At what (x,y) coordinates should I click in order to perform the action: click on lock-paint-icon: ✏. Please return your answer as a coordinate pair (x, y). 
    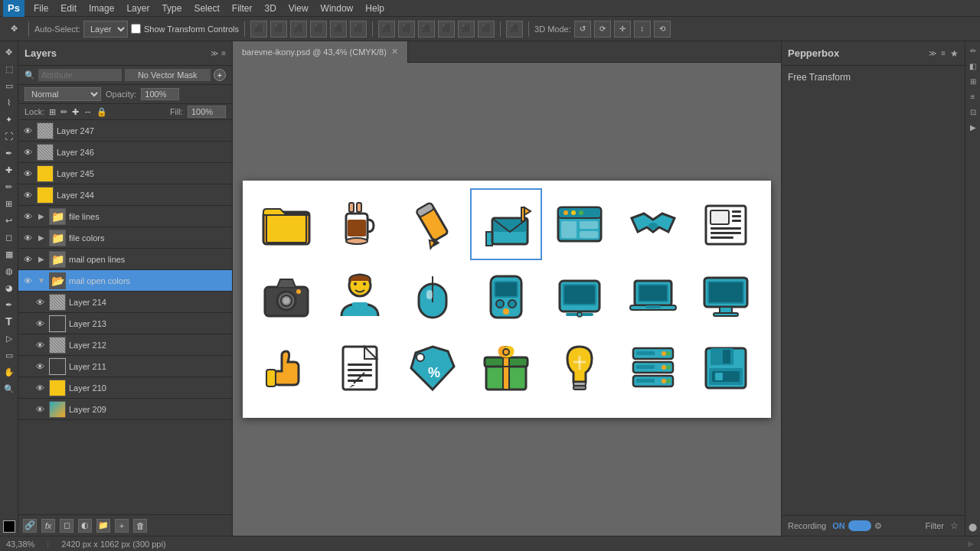
    Looking at the image, I should click on (64, 112).